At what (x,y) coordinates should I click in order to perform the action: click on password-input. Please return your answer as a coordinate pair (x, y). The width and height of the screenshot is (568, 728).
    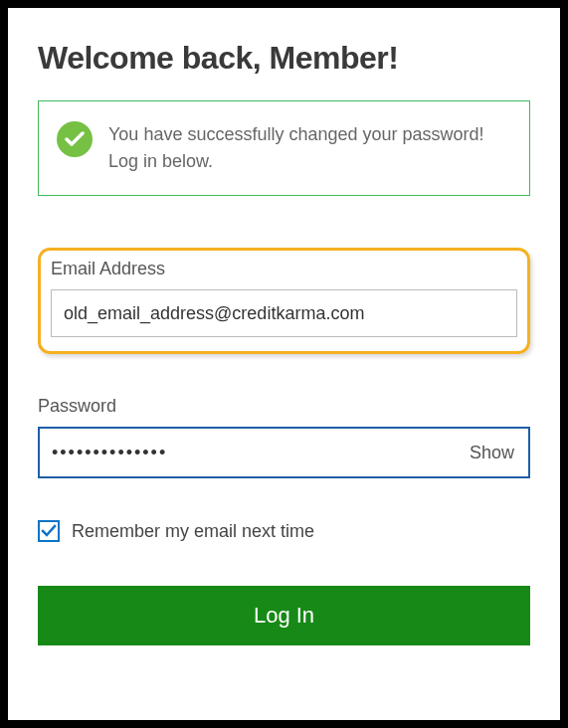
    Looking at the image, I should click on (284, 453).